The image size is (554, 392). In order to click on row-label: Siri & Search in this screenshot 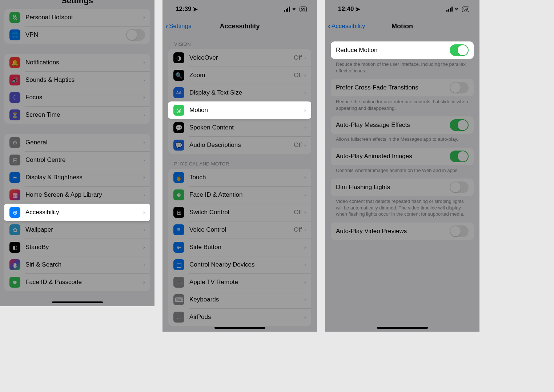, I will do `click(84, 265)`.